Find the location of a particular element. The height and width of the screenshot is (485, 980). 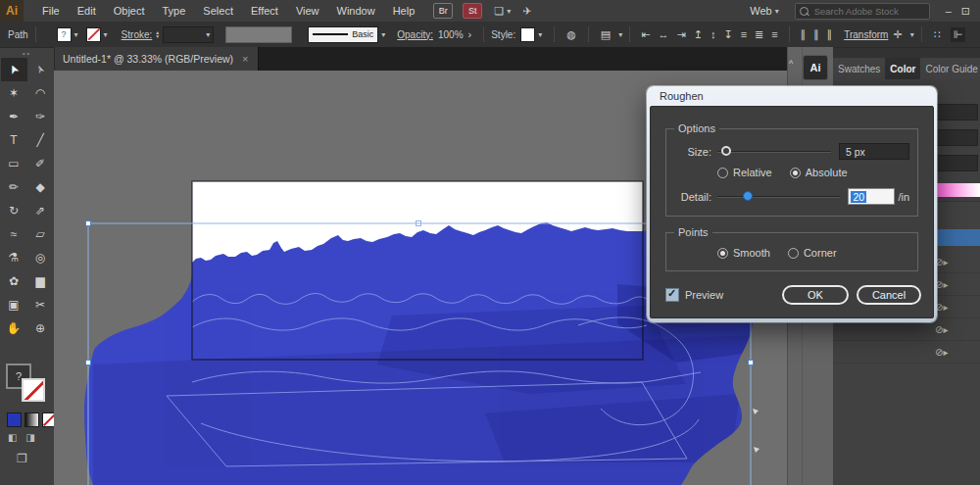

size-value-field: 5 px is located at coordinates (874, 151).